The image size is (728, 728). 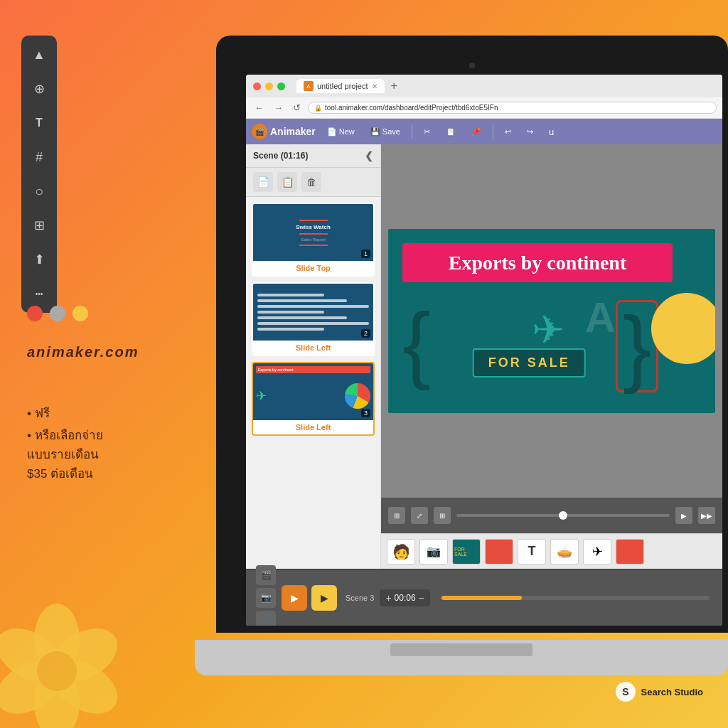 I want to click on animaker-logo-icon: 🎬, so click(x=259, y=132).